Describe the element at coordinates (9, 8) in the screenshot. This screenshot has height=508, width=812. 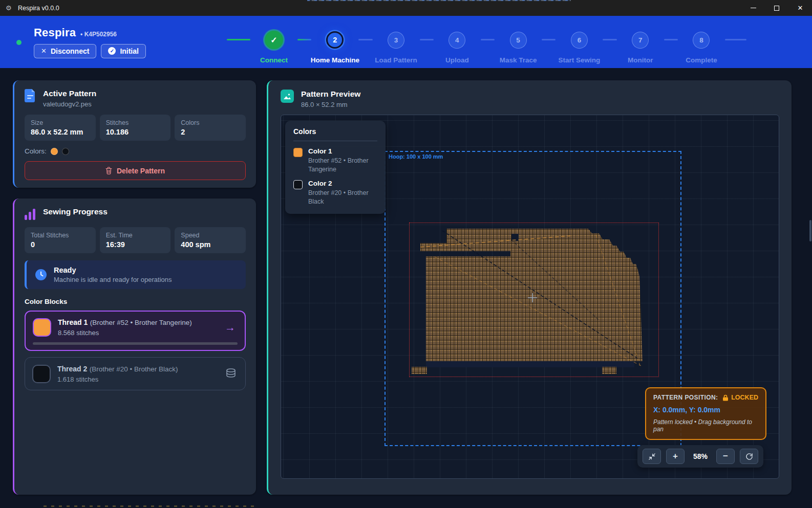
I see `app-icon: ⚙` at that location.